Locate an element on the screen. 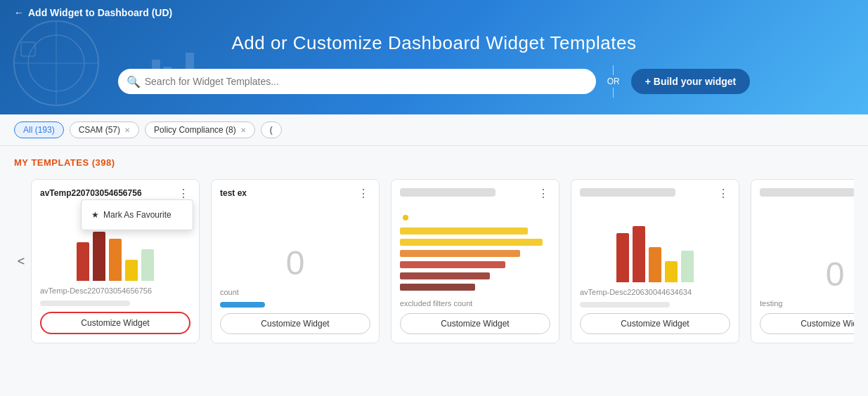 This screenshot has width=868, height=396. widget-card-2: test ex ⋮ 0 count Customize Widget is located at coordinates (295, 261).